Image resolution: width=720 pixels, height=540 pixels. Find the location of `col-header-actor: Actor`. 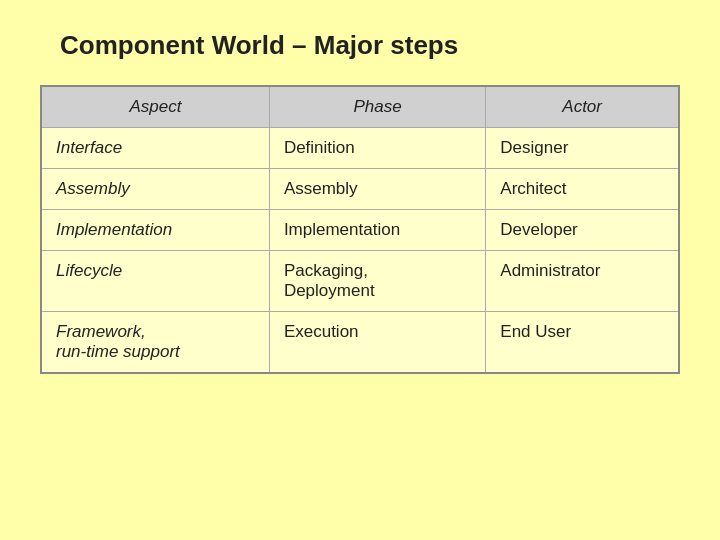

col-header-actor: Actor is located at coordinates (582, 107).